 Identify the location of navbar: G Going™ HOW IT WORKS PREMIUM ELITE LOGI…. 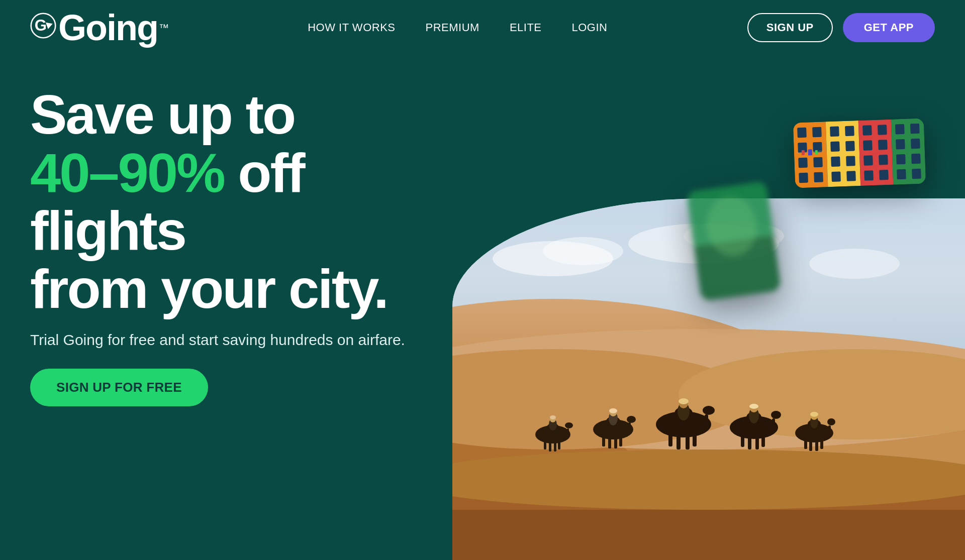
(482, 28).